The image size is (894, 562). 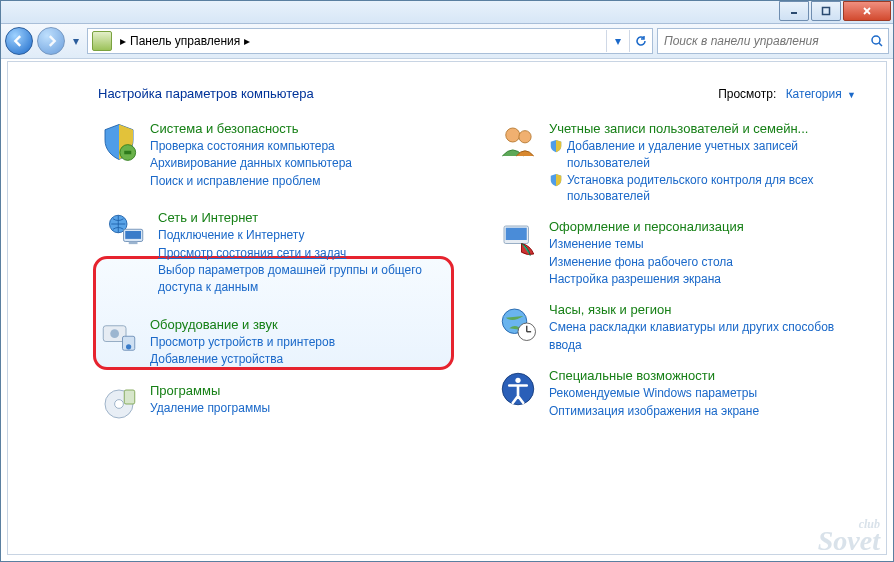 What do you see at coordinates (278, 343) in the screenshot?
I see `category-hardware-sound: Оборудование и звук Просмотр устройств и…` at bounding box center [278, 343].